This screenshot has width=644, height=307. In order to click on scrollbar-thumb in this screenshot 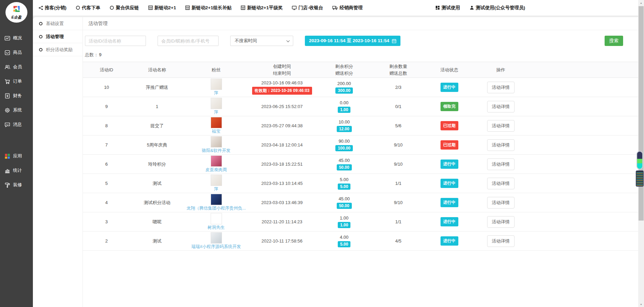, I will do `click(641, 113)`.